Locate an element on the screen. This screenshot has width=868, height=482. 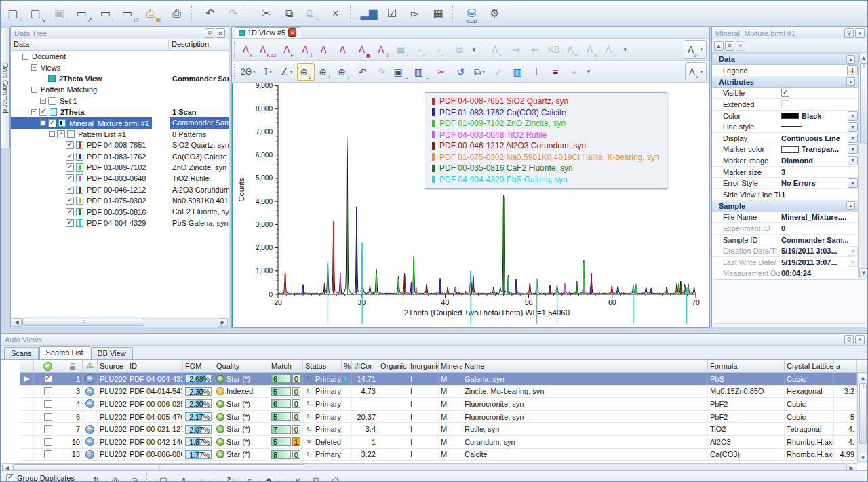
column-header-i-icor: I/ICor is located at coordinates (365, 366).